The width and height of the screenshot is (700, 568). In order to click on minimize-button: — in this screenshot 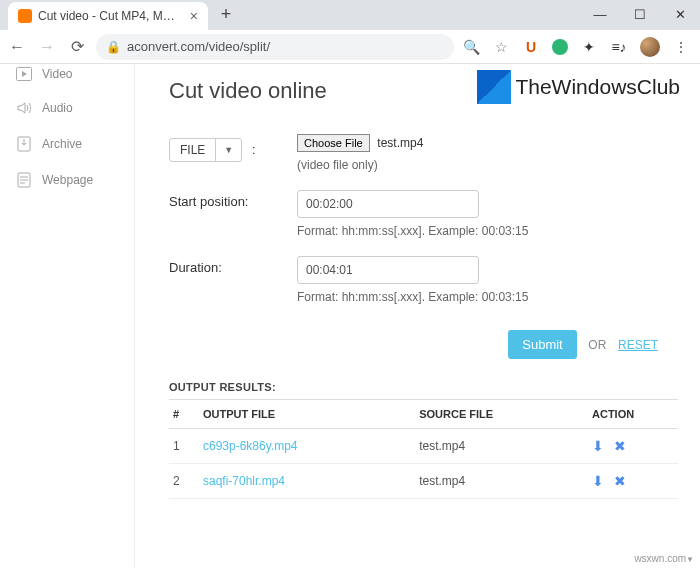, I will do `click(600, 14)`.